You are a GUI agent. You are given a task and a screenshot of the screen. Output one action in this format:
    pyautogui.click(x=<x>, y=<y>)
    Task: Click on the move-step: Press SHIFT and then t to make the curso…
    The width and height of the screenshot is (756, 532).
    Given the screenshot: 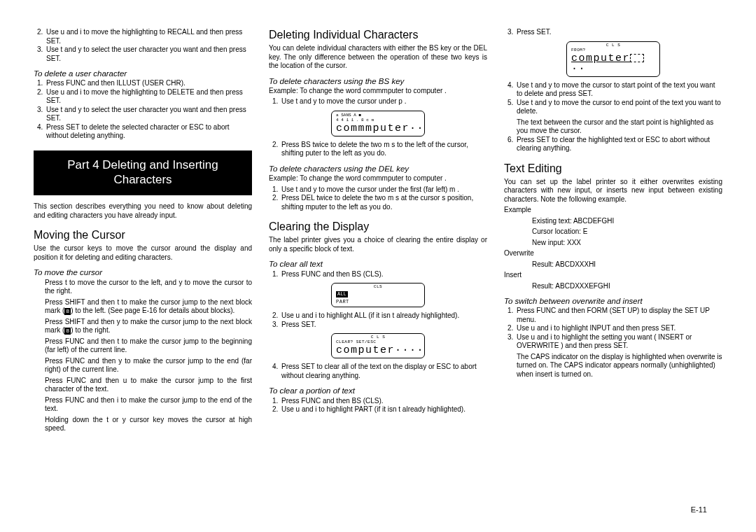 What is the action you would take?
    pyautogui.click(x=148, y=307)
    